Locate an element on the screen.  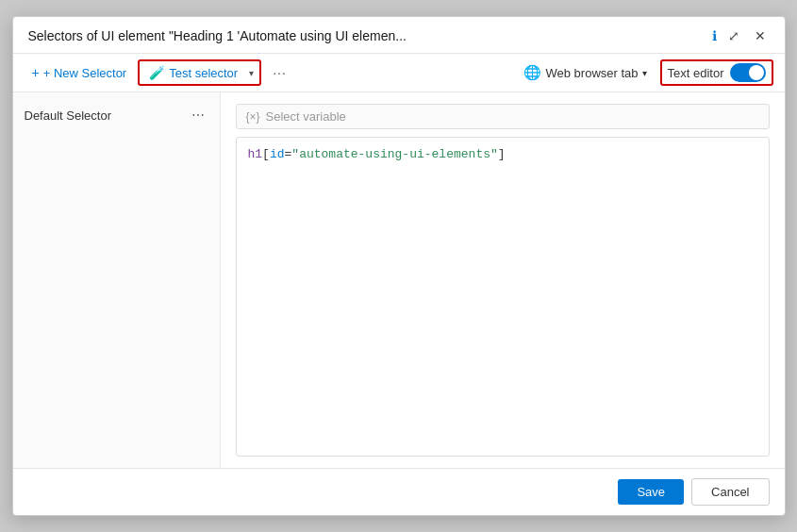
more-options-button: ··· is located at coordinates (279, 73).